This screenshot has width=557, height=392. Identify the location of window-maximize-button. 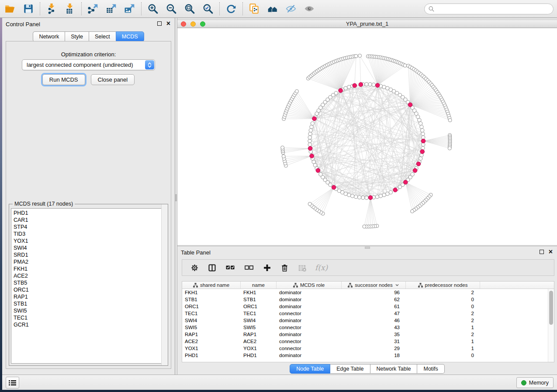
(203, 24).